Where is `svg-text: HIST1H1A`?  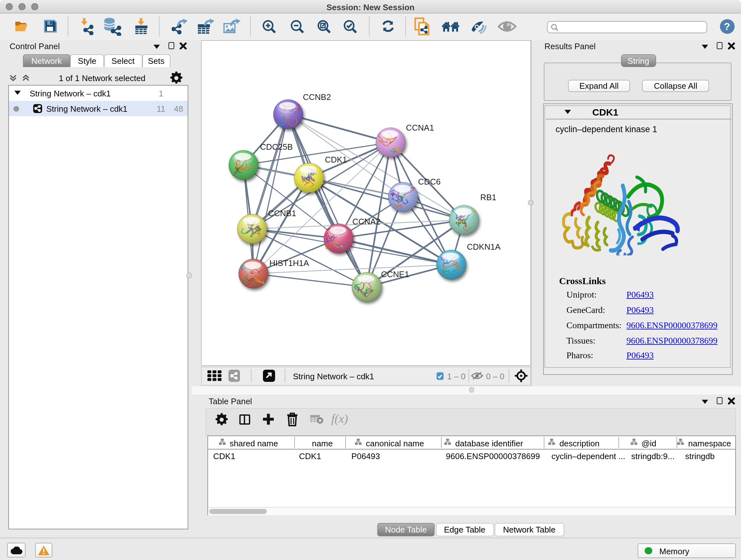
svg-text: HIST1H1A is located at coordinates (289, 263).